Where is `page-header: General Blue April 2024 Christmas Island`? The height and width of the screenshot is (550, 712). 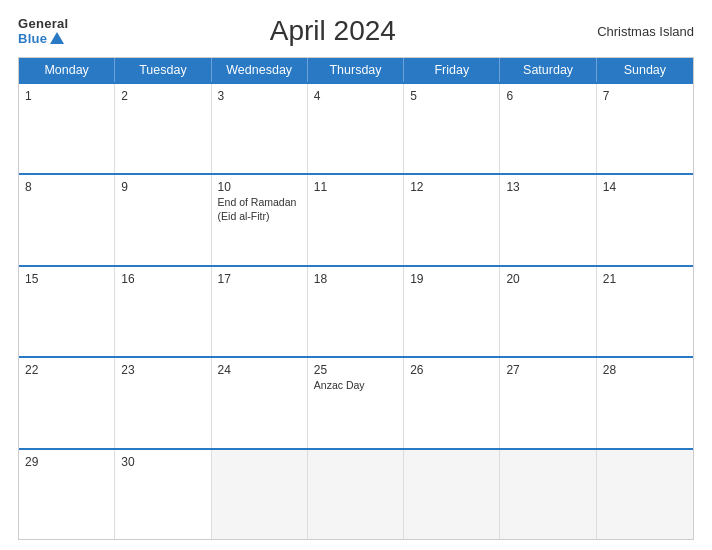
page-header: General Blue April 2024 Christmas Island is located at coordinates (356, 31).